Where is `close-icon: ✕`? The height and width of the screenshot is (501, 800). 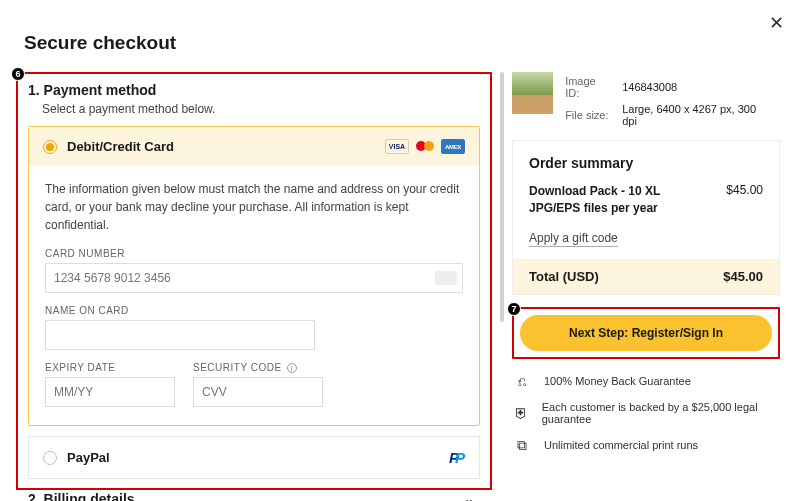
close-icon: ✕ is located at coordinates (776, 23).